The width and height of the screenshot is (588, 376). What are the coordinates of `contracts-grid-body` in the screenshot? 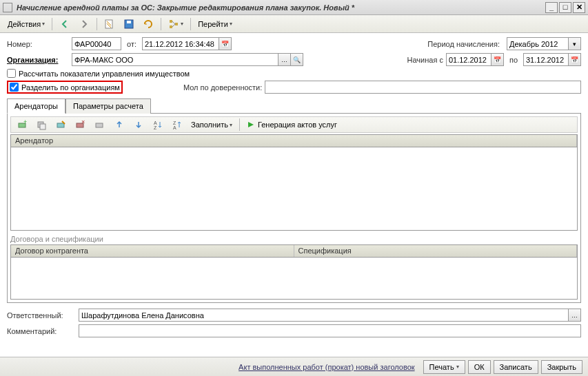 It's located at (294, 278).